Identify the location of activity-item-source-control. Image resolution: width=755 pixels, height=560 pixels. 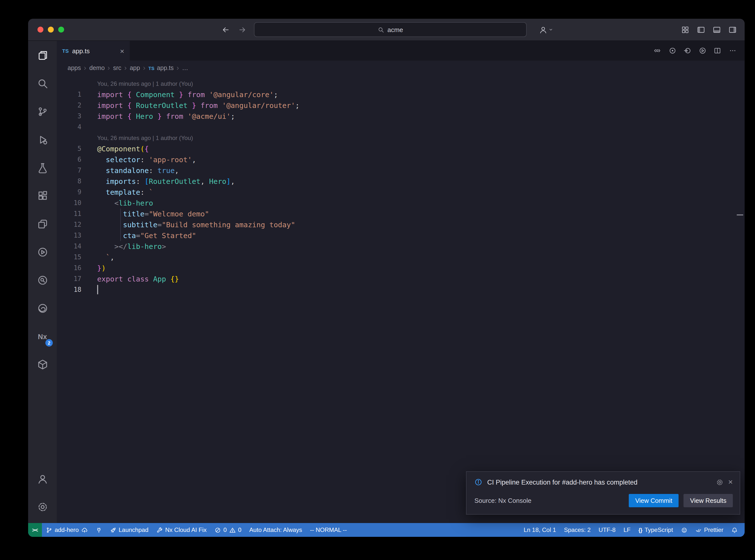
(42, 112).